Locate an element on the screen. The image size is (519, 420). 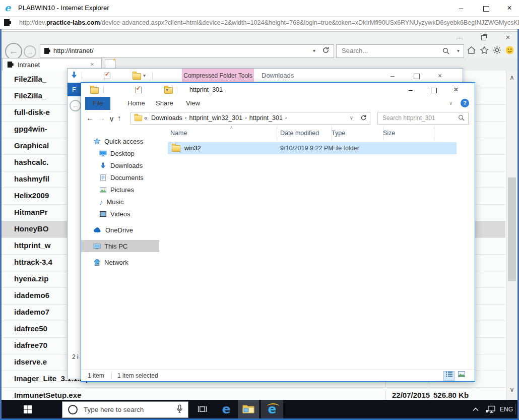
refresh-button is located at coordinates (364, 118).